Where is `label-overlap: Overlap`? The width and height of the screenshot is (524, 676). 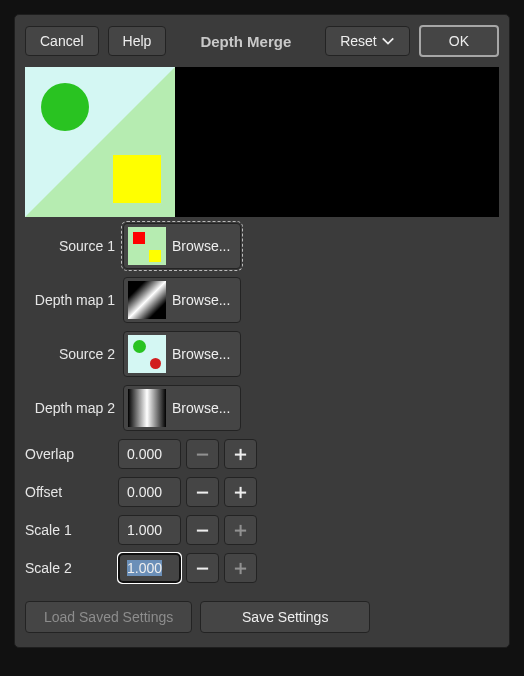
label-overlap: Overlap is located at coordinates (54, 454).